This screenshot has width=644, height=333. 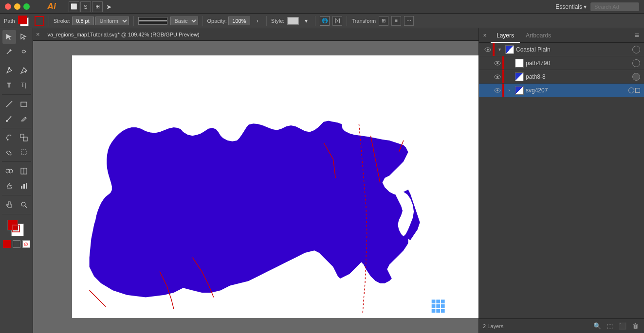 I want to click on style-dropdown-icon: ▾, so click(x=306, y=21).